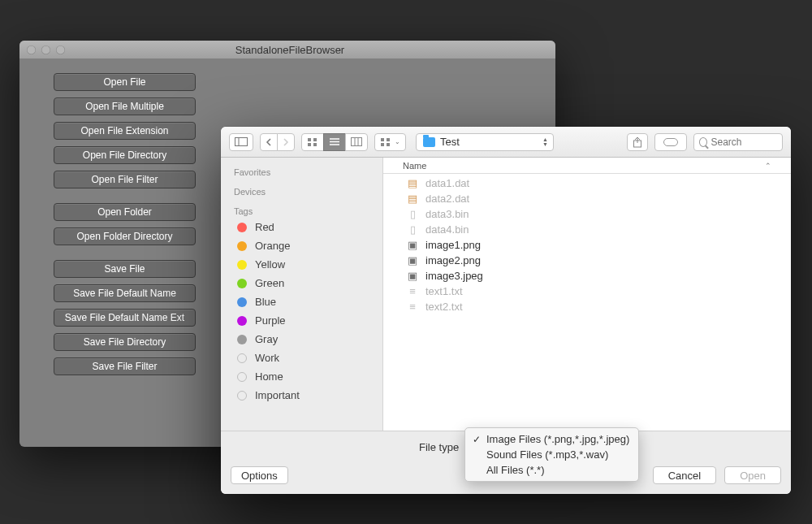 The image size is (812, 524). What do you see at coordinates (278, 395) in the screenshot?
I see `tag-label: Important` at bounding box center [278, 395].